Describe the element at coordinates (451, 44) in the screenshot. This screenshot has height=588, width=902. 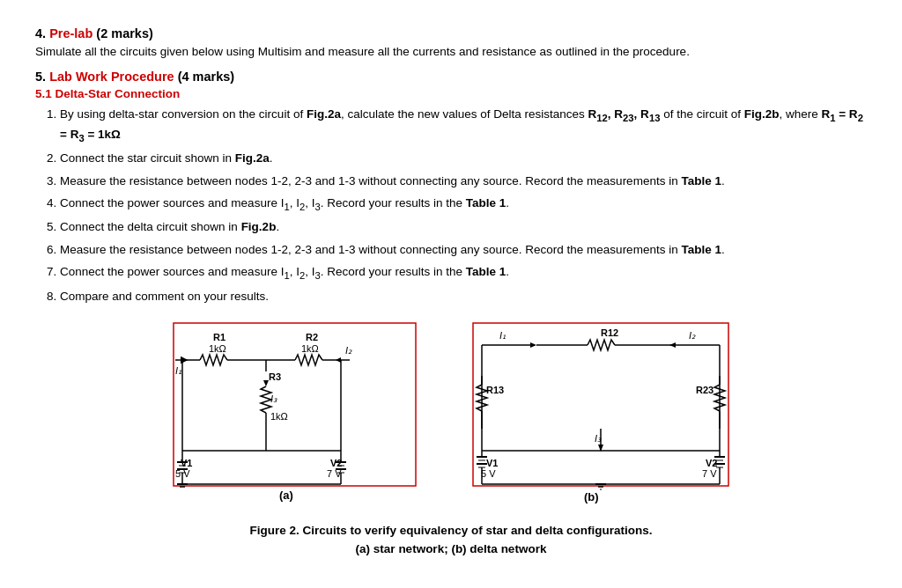
I see `prelab-section: 4. Pre-lab (2 marks) Simulate all the ci…` at that location.